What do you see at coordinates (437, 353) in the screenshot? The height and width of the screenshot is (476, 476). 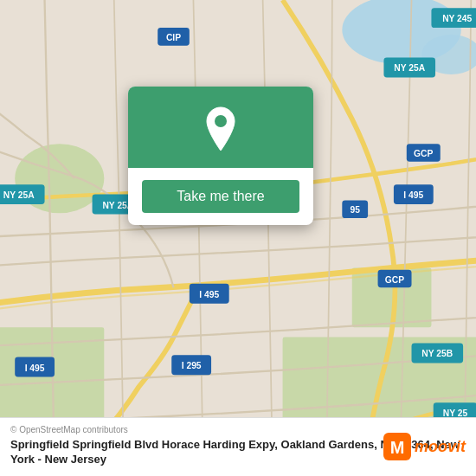 I see `svg-text: NY 25B` at bounding box center [437, 353].